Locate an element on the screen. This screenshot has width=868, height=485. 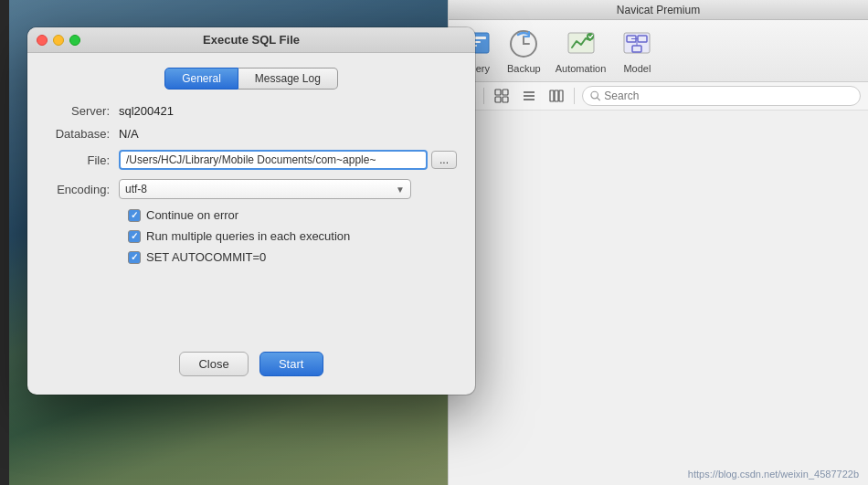
toolbar-backup-label: Backup is located at coordinates (524, 69).